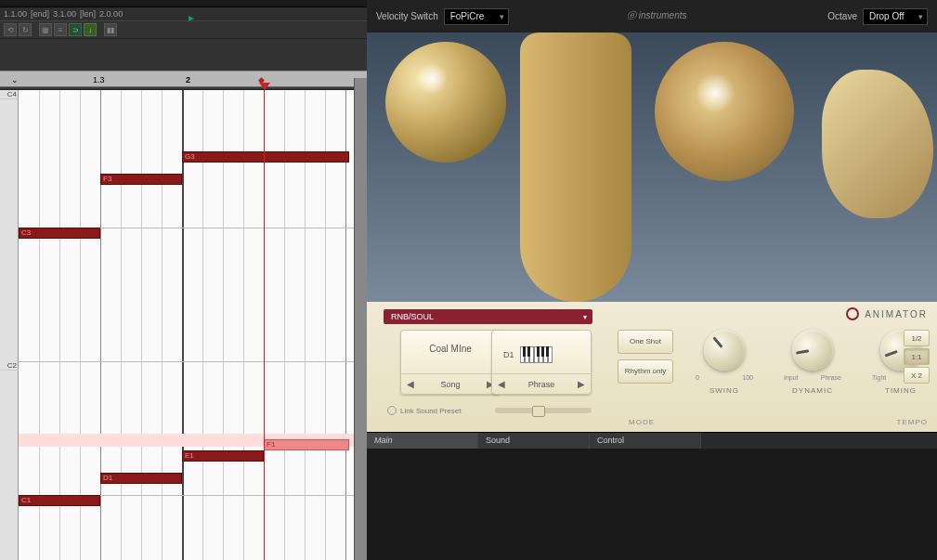 The image size is (937, 560). I want to click on octave-label: Octave, so click(842, 17).